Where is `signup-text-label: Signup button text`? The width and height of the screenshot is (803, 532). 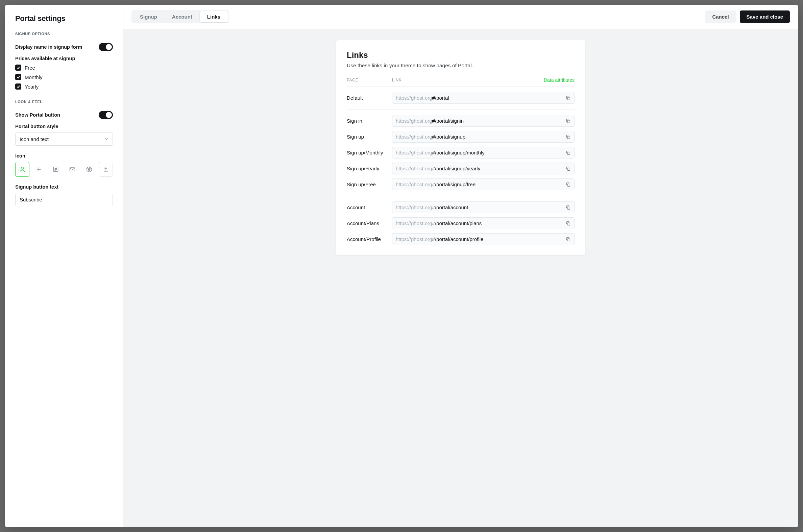
signup-text-label: Signup button text is located at coordinates (64, 187).